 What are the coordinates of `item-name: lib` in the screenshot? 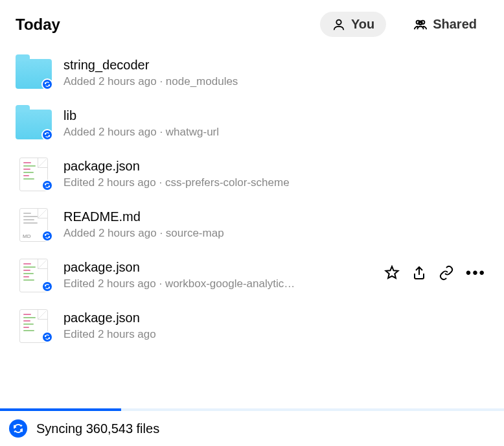 It's located at (276, 115).